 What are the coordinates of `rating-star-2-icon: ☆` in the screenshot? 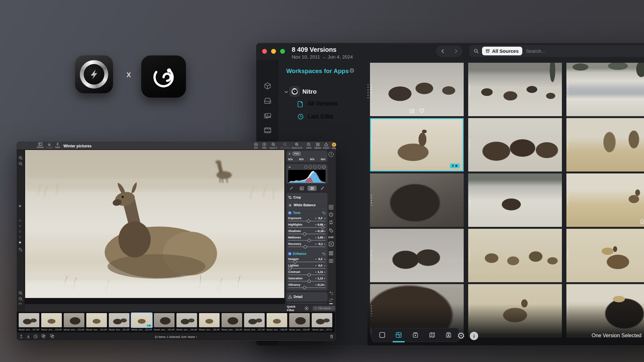 It's located at (21, 226).